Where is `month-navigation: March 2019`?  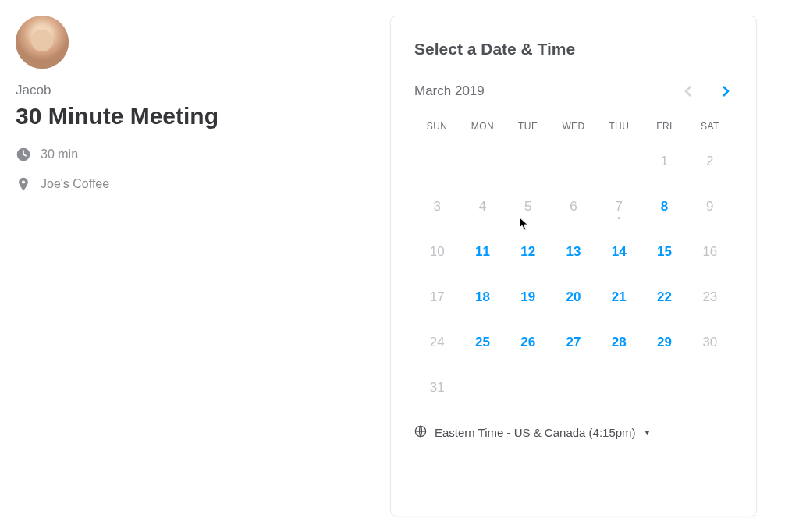
month-navigation: March 2019 is located at coordinates (574, 91).